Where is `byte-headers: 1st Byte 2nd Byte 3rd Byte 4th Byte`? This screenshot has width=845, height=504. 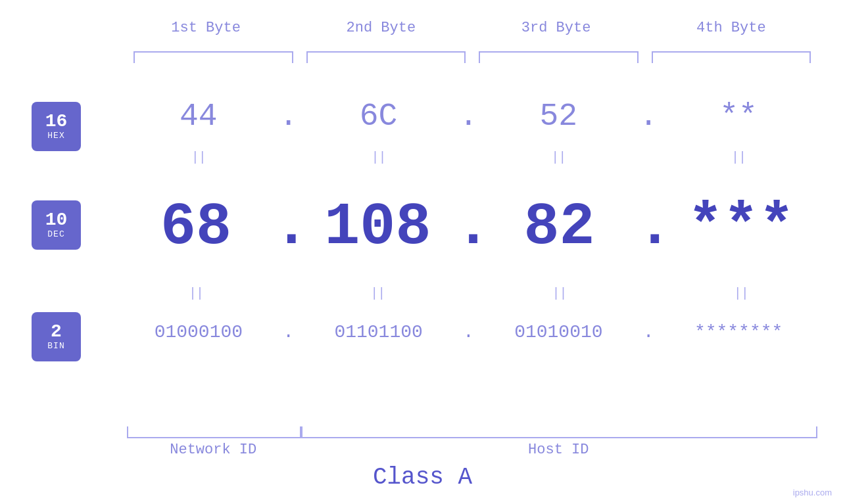
byte-headers: 1st Byte 2nd Byte 3rd Byte 4th Byte is located at coordinates (468, 28).